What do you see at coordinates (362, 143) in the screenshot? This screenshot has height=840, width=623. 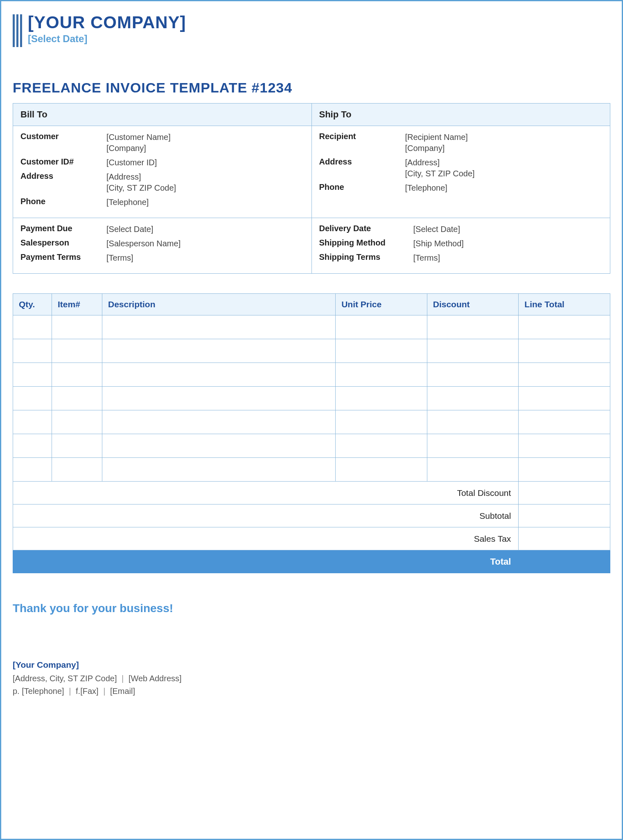 I see `recipient-label: Recipient` at bounding box center [362, 143].